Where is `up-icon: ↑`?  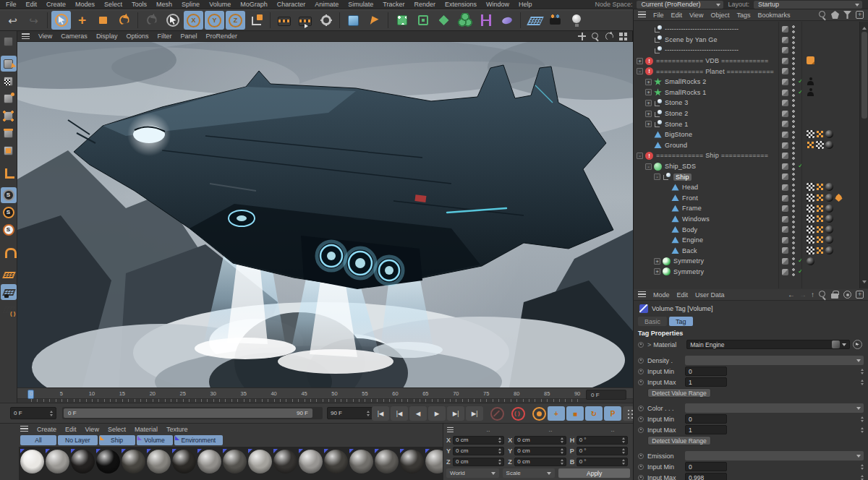 up-icon: ↑ is located at coordinates (813, 295).